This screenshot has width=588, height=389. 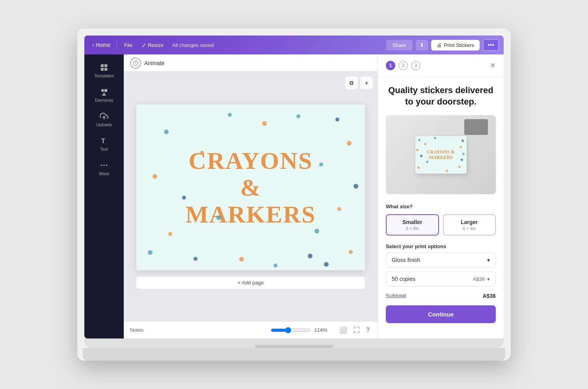 I want to click on top-bar-right: Share ⬇ 🖨 Print Stickers •••, so click(x=443, y=45).